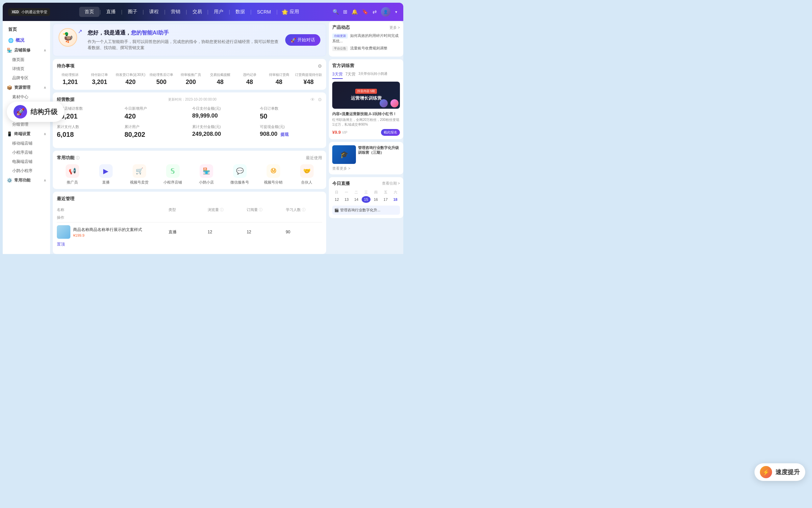 This screenshot has width=812, height=508. Describe the element at coordinates (133, 12) in the screenshot. I see `nav-circle: 圈子` at that location.